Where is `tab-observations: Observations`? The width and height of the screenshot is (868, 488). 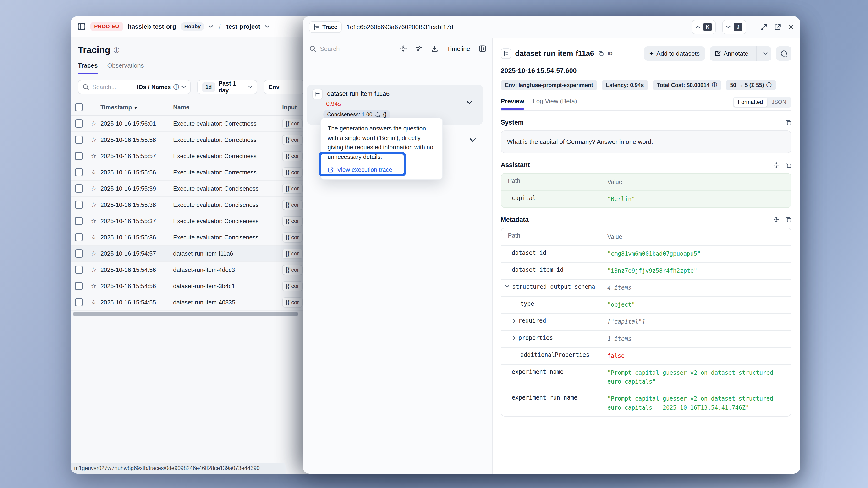
tab-observations: Observations is located at coordinates (125, 68).